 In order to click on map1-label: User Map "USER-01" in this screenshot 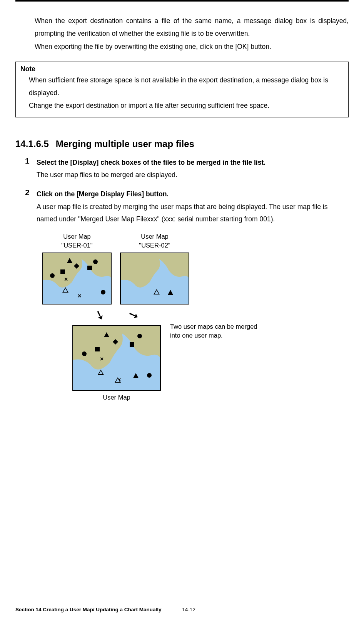, I will do `click(77, 241)`.